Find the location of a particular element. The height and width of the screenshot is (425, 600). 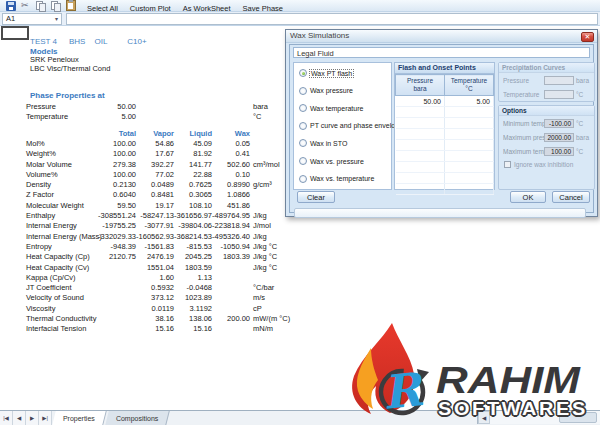

radio-option-wax-temperature: Wax temperature is located at coordinates (331, 108).